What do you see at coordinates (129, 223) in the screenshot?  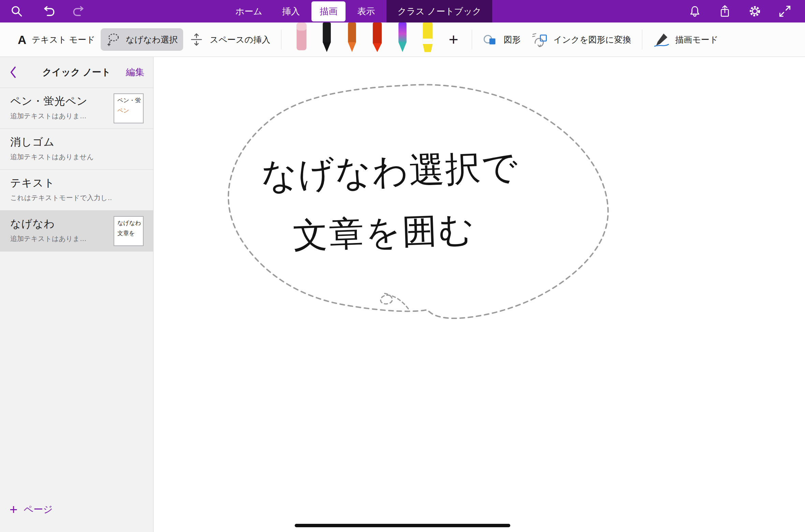 I see `thumbnail-ink-line: なげなわ` at bounding box center [129, 223].